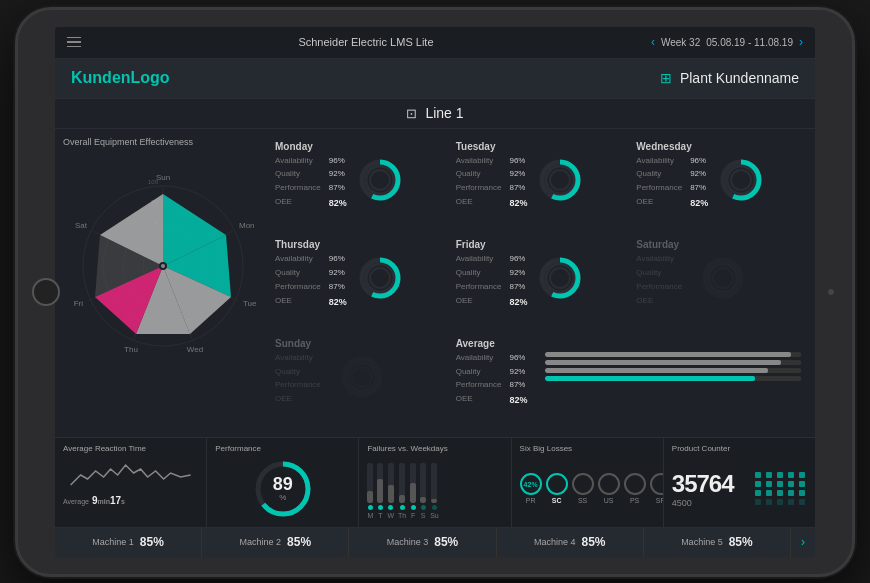 Image resolution: width=870 pixels, height=583 pixels. I want to click on fail-col-m: M, so click(370, 491).